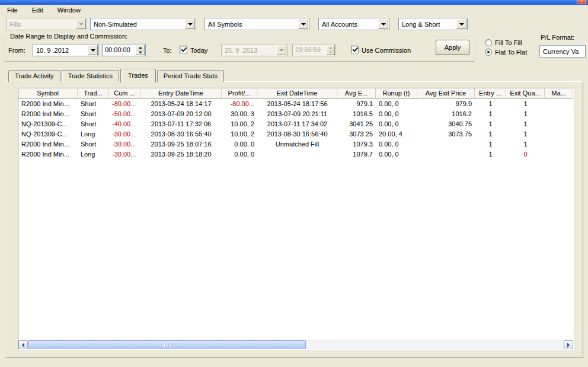  Describe the element at coordinates (298, 114) in the screenshot. I see `table-cell: 2013-07-09 20:21:11` at that location.